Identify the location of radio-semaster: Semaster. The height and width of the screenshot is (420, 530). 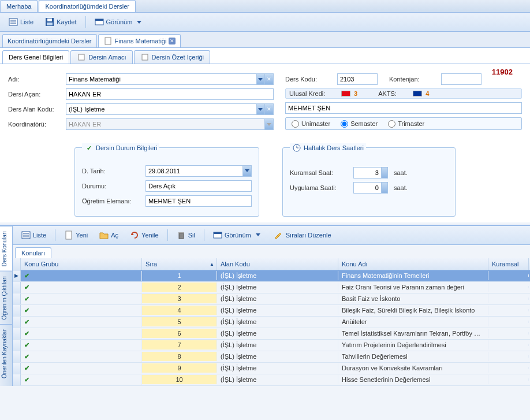
(359, 124).